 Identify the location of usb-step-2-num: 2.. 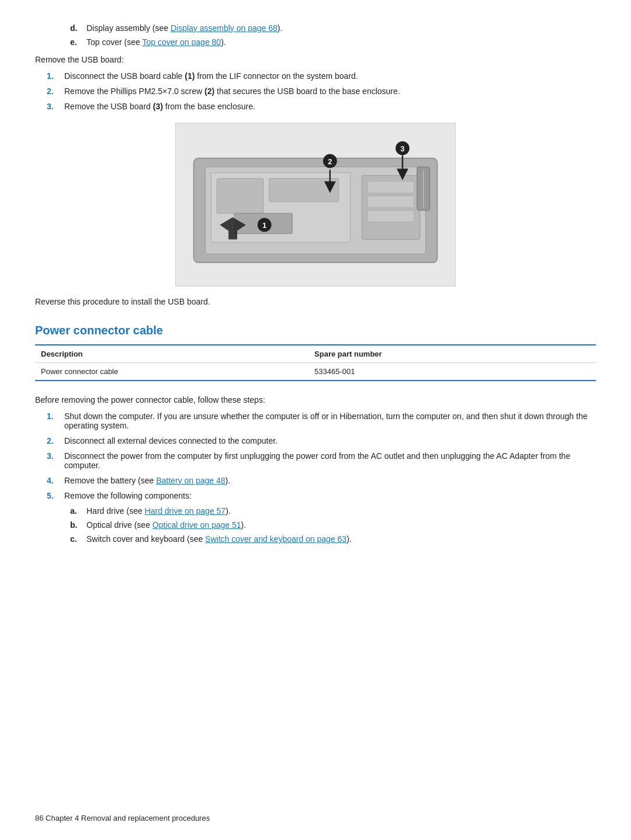
(56, 91).